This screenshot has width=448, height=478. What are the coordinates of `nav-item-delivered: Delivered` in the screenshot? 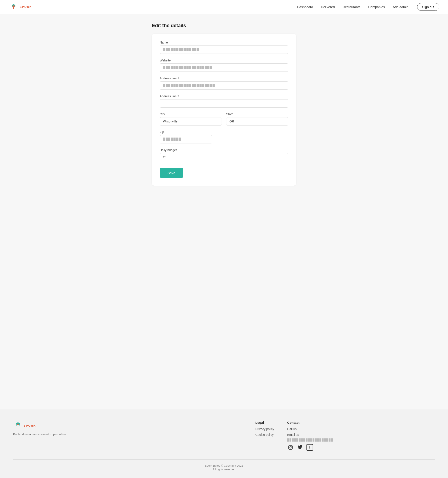 It's located at (328, 7).